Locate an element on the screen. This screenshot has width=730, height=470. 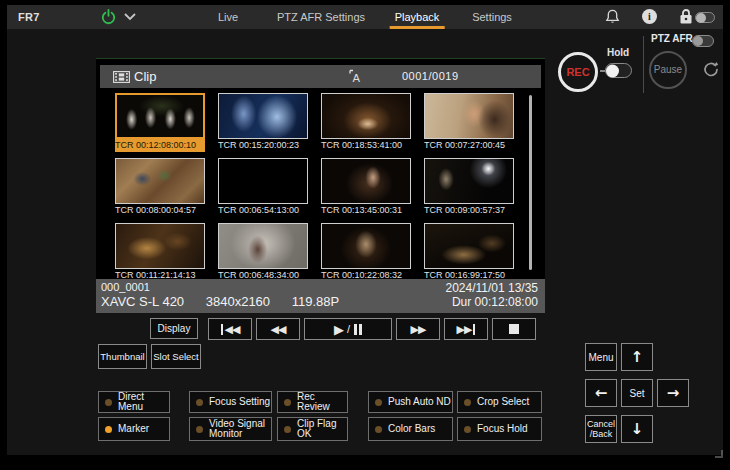
info-icon: i is located at coordinates (650, 16).